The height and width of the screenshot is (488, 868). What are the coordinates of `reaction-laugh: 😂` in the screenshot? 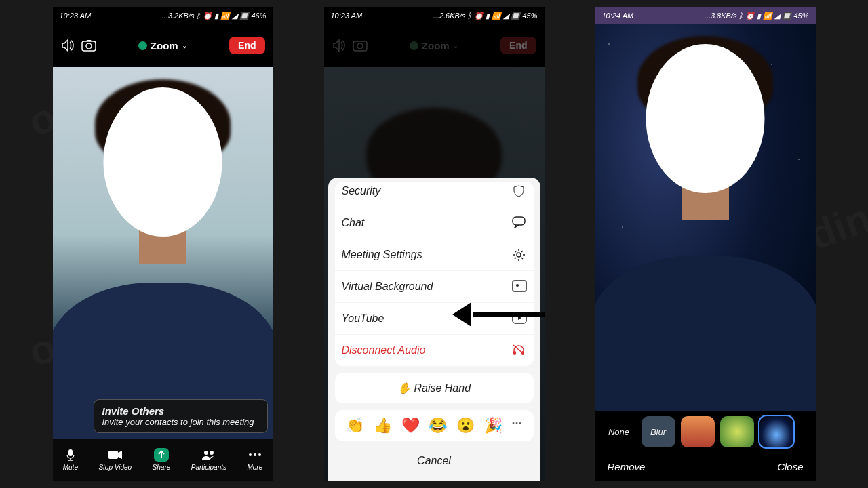 It's located at (438, 426).